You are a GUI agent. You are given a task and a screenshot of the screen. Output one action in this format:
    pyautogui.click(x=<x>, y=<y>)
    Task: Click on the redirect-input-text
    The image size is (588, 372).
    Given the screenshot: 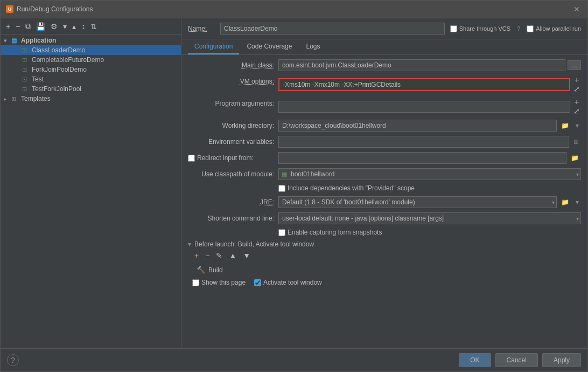 What is the action you would take?
    pyautogui.click(x=422, y=158)
    